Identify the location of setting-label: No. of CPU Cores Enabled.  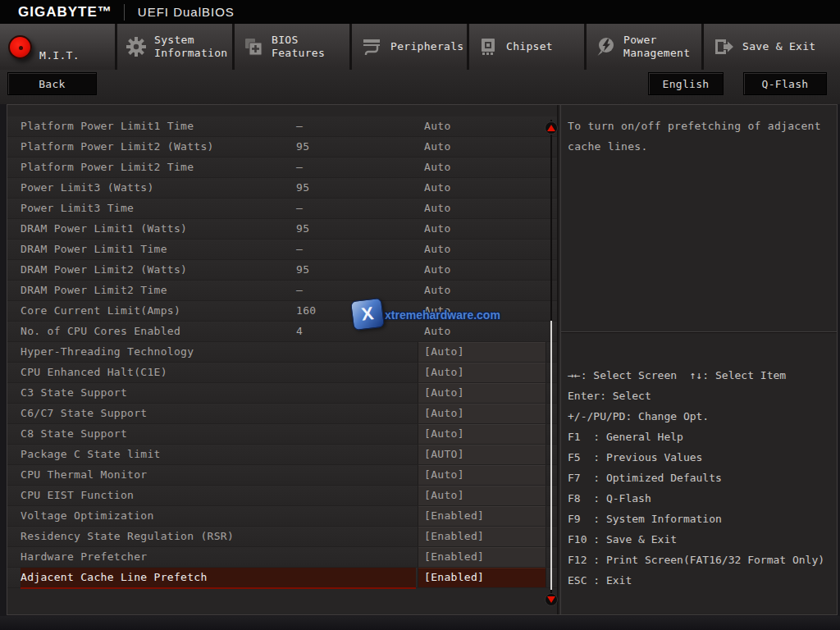
(100, 331).